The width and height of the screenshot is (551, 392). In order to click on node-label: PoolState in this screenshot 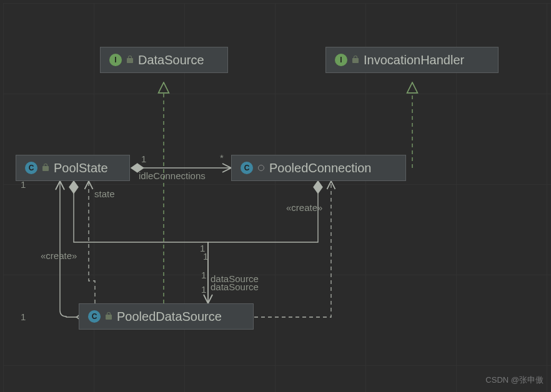, I will do `click(81, 169)`.